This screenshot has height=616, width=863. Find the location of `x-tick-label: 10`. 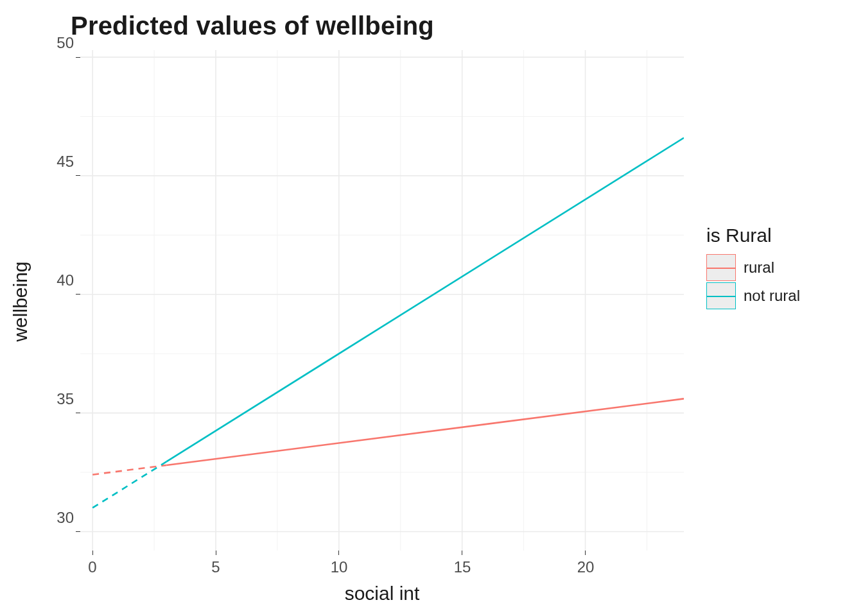

x-tick-label: 10 is located at coordinates (339, 567).